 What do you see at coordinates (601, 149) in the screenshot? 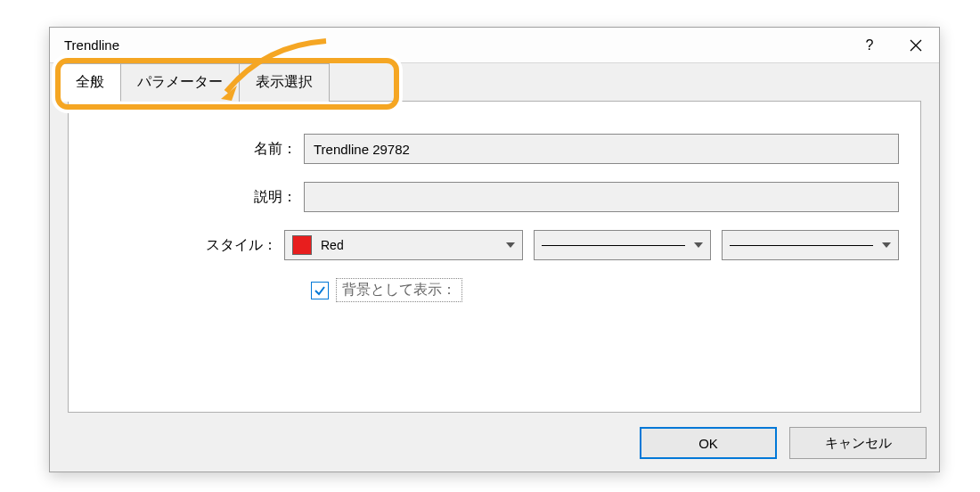
I see `name-input` at bounding box center [601, 149].